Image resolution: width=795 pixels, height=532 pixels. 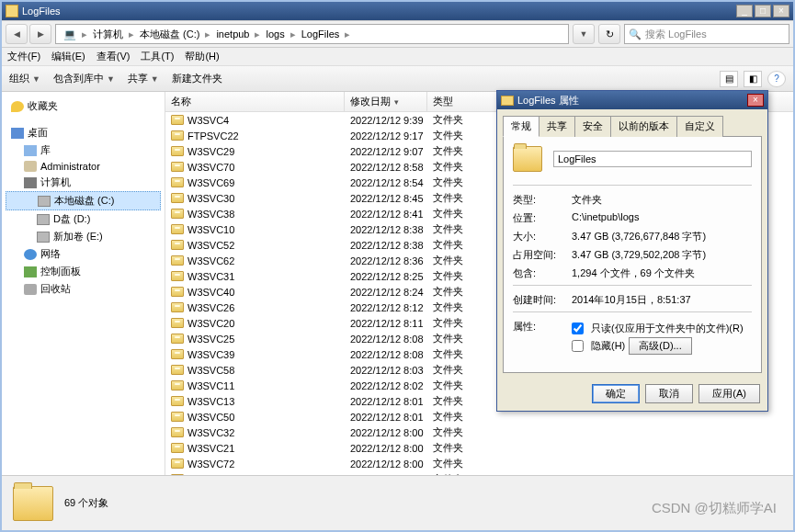 What do you see at coordinates (643, 127) in the screenshot?
I see `tab-3: 以前的版本` at bounding box center [643, 127].